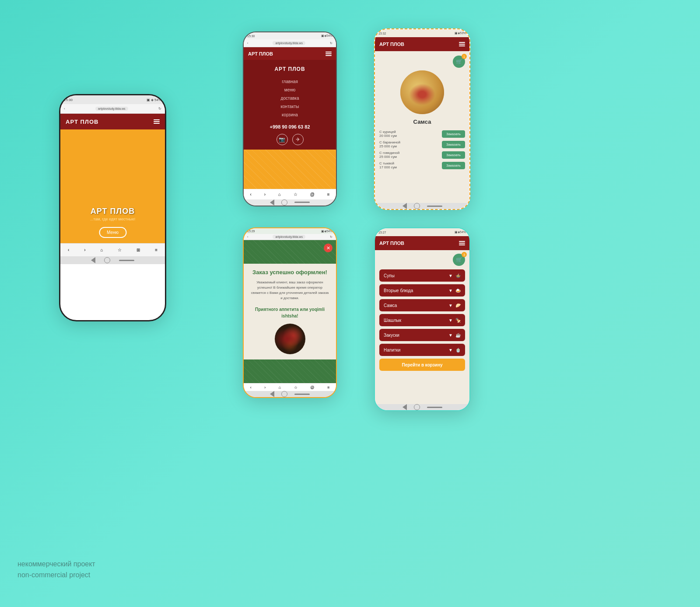 The width and height of the screenshot is (700, 607). What do you see at coordinates (435, 206) in the screenshot?
I see `p3-hi-recents` at bounding box center [435, 206].